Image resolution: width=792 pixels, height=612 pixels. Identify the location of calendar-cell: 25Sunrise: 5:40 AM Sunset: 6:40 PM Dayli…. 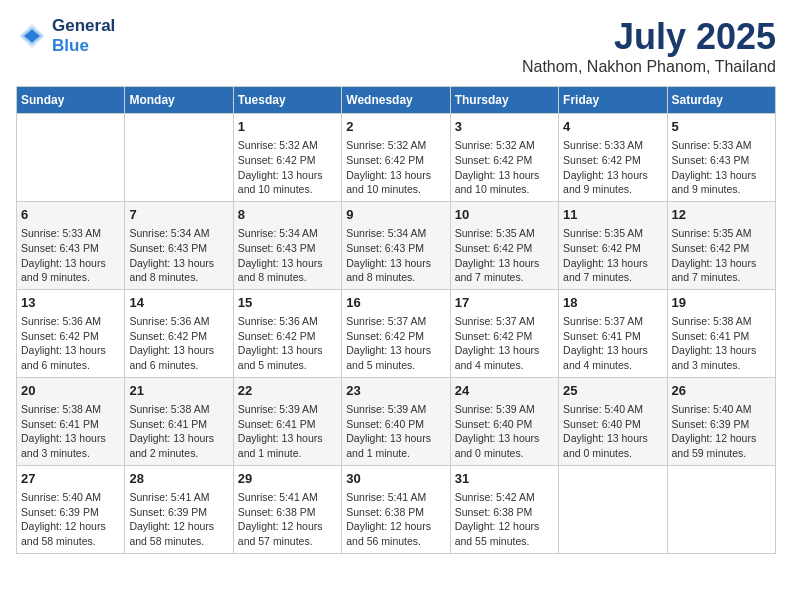
(613, 421).